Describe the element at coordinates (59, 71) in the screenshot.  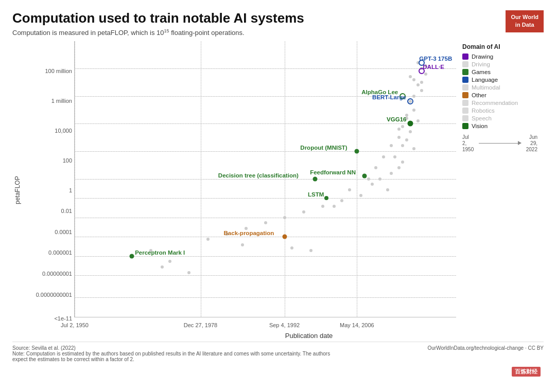
I see `y-tick-label: 100 million` at that location.